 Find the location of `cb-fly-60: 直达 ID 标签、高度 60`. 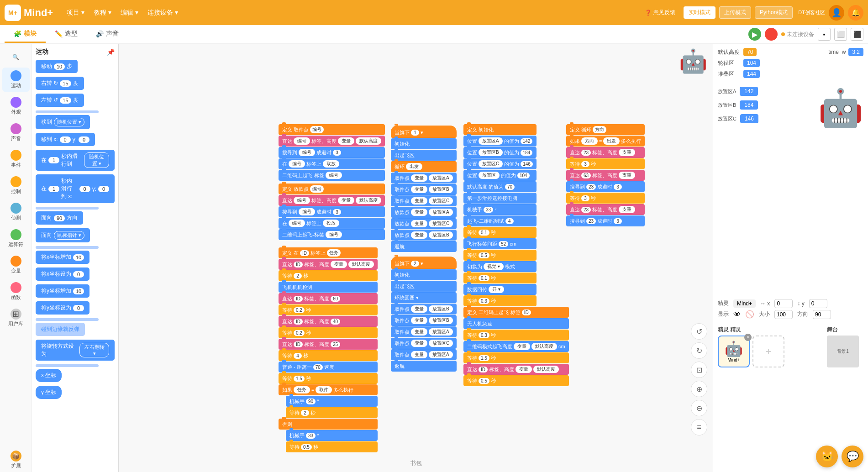

cb-fly-60: 直达 ID 标签、高度 60 is located at coordinates (328, 299).